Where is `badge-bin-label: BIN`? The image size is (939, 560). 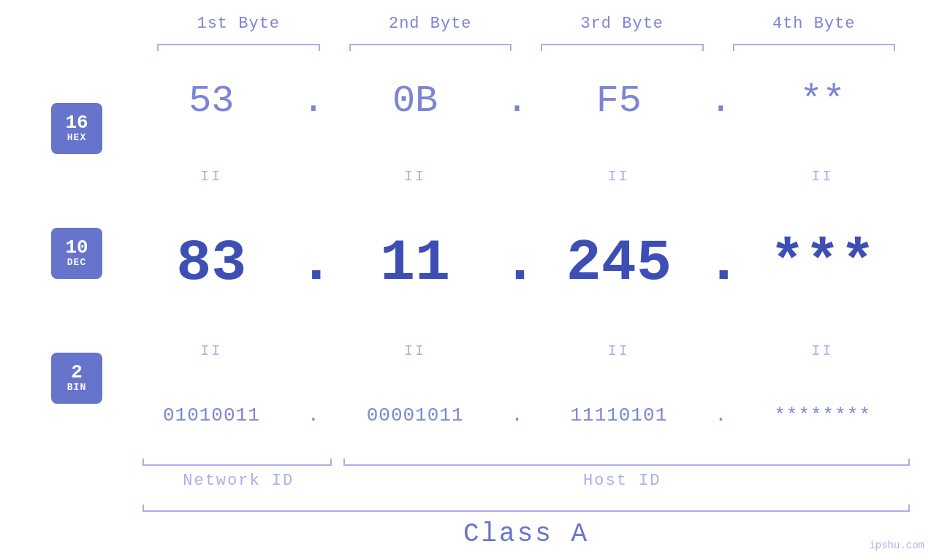 badge-bin-label: BIN is located at coordinates (77, 387).